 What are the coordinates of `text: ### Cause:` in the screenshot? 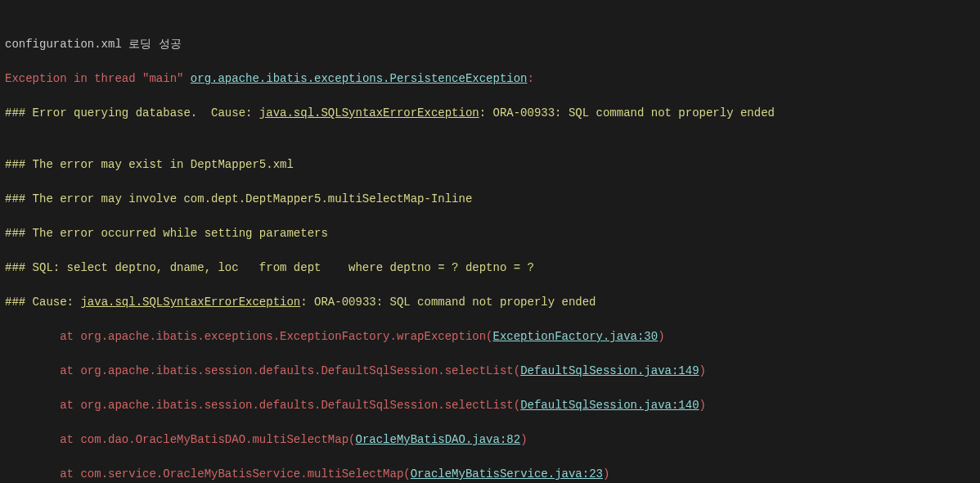 It's located at (43, 302).